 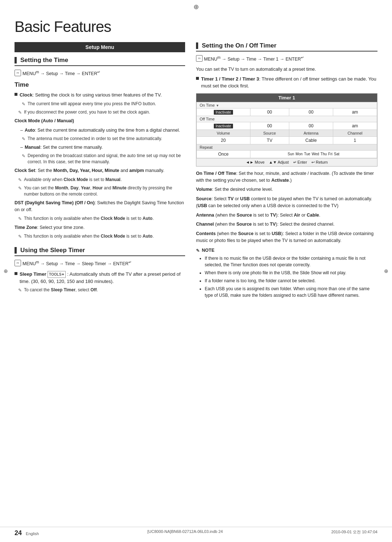 What do you see at coordinates (291, 277) in the screenshot?
I see `note-list: If there is no music file on the USB dev…` at bounding box center [291, 277].